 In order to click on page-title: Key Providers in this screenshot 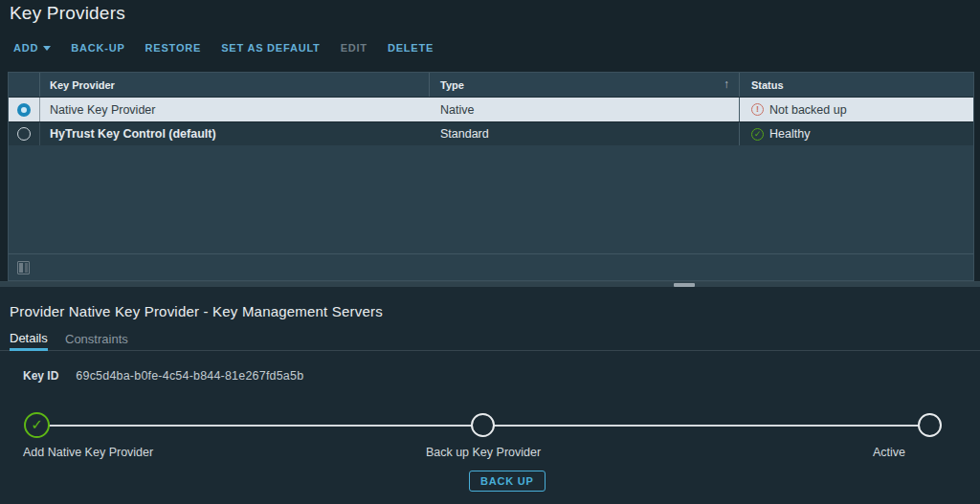, I will do `click(67, 13)`.